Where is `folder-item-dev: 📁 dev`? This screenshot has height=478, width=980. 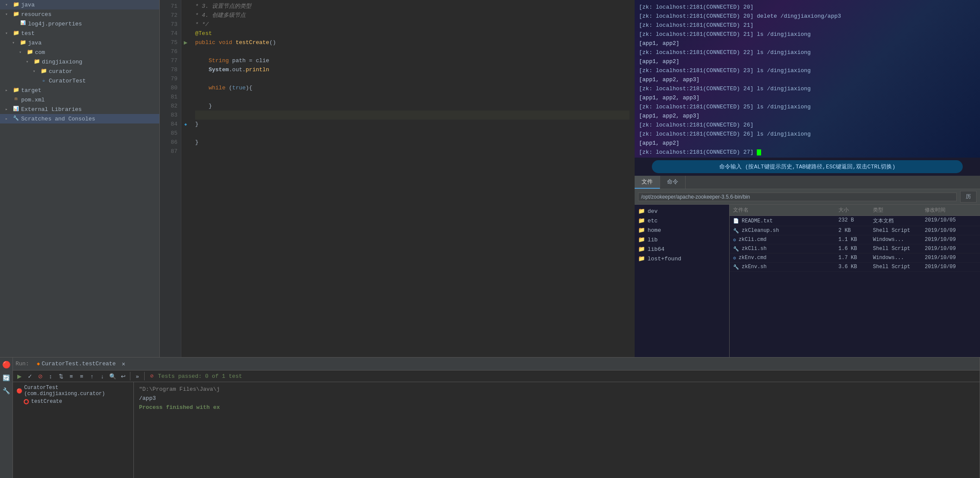 folder-item-dev: 📁 dev is located at coordinates (682, 211).